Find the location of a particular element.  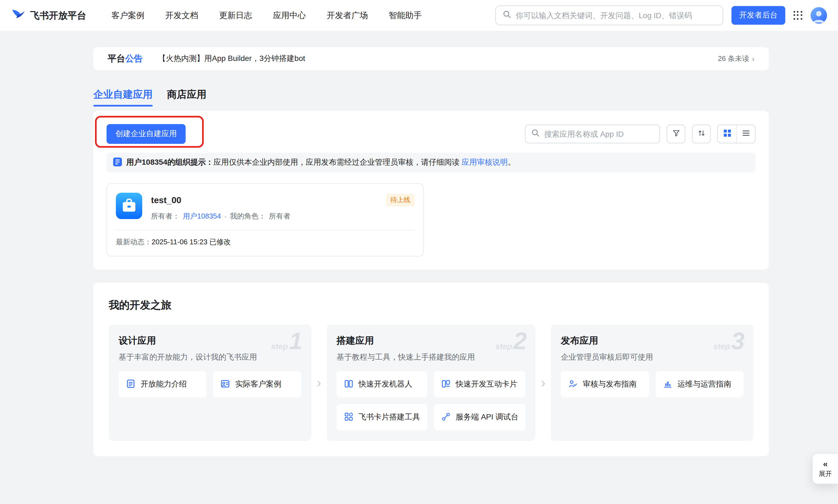

nav-item-changelog: 更新日志 is located at coordinates (236, 16).